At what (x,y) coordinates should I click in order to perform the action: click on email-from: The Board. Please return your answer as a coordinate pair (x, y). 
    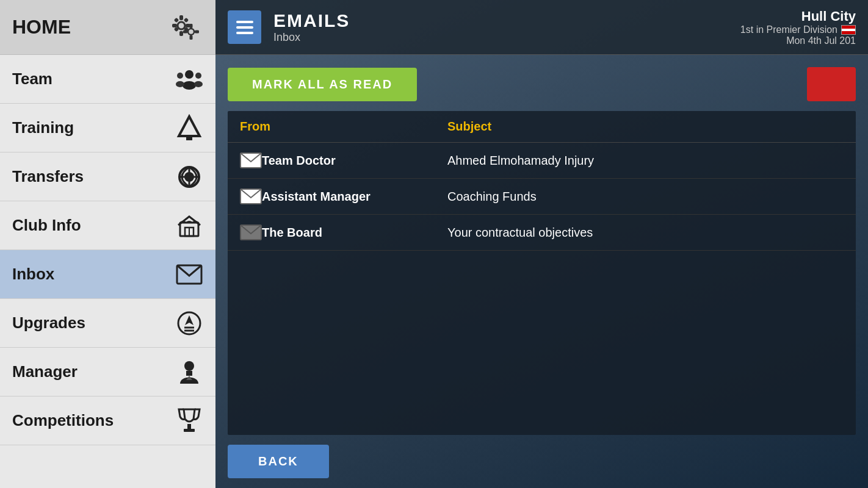
    Looking at the image, I should click on (355, 233).